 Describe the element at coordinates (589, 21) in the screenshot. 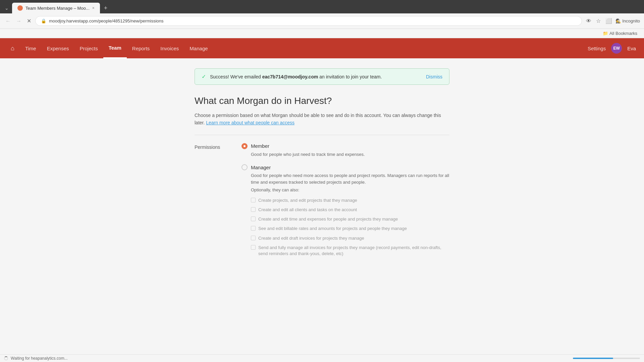

I see `reader-mode-button: 👁` at that location.